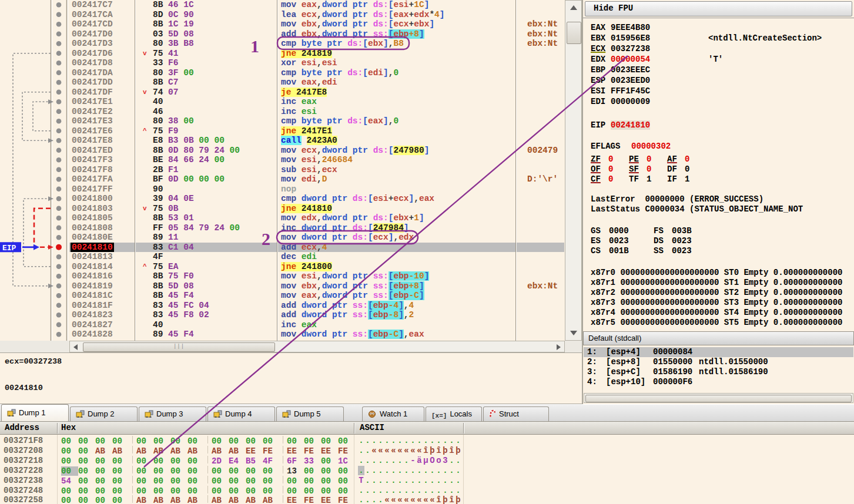  I want to click on tab-dump-2: Dump 2, so click(103, 414).